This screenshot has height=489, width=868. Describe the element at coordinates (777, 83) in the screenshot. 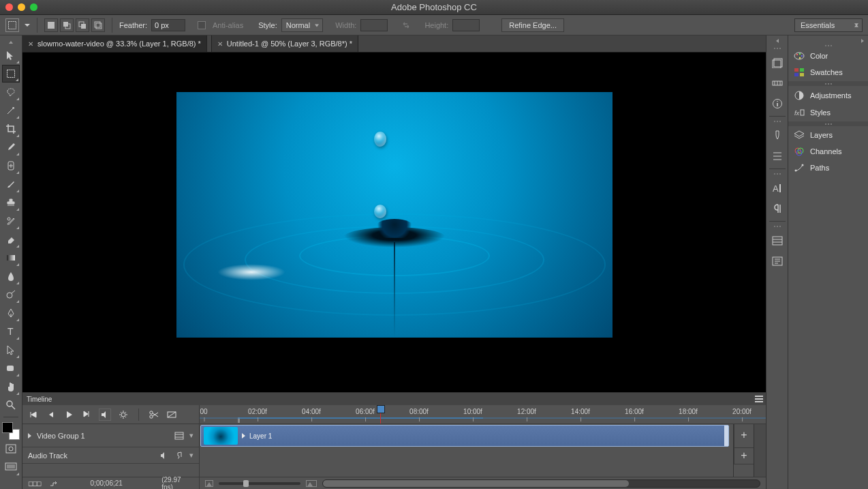

I see `properties-panel-icon` at that location.